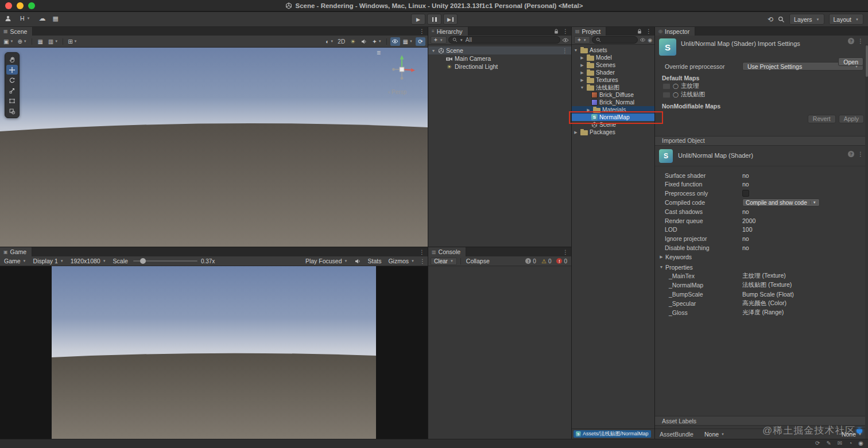  Describe the element at coordinates (53, 41) in the screenshot. I see `snap-settings-dropdown: ▥▼` at that location.